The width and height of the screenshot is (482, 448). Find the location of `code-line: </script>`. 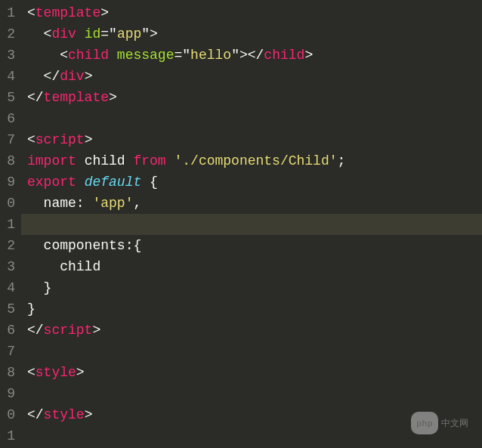

code-line: </script> is located at coordinates (255, 330).